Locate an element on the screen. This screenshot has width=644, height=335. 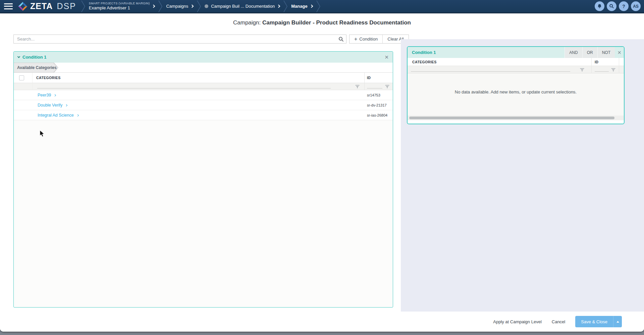
user-avatar: AS is located at coordinates (636, 6).